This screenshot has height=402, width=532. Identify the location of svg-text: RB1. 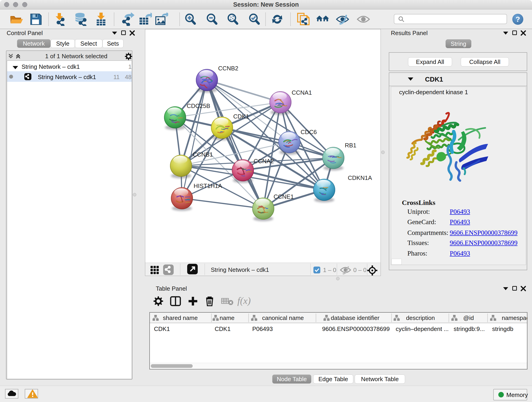
(351, 145).